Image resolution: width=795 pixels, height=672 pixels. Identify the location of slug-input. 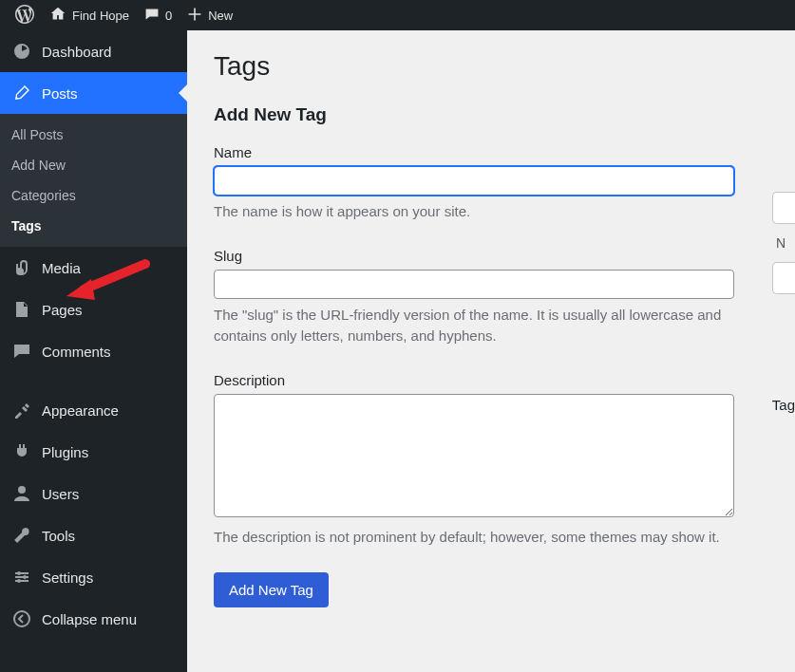
(474, 285).